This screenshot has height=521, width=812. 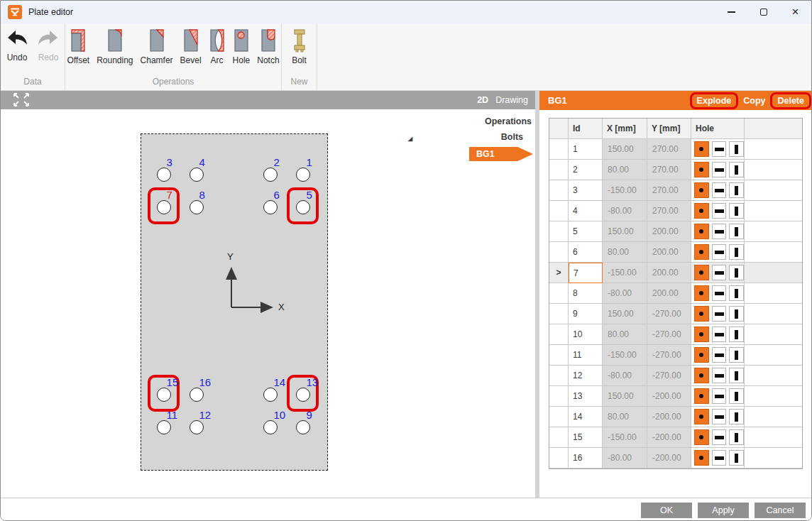 I want to click on table-row: 1 150.00 270.00, so click(x=676, y=149).